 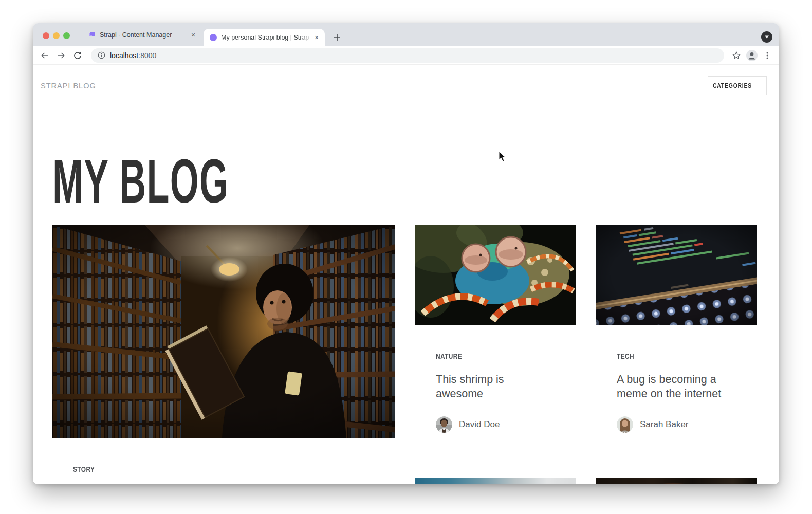 What do you see at coordinates (732, 85) in the screenshot?
I see `categories-button-label: CATEGORIES` at bounding box center [732, 85].